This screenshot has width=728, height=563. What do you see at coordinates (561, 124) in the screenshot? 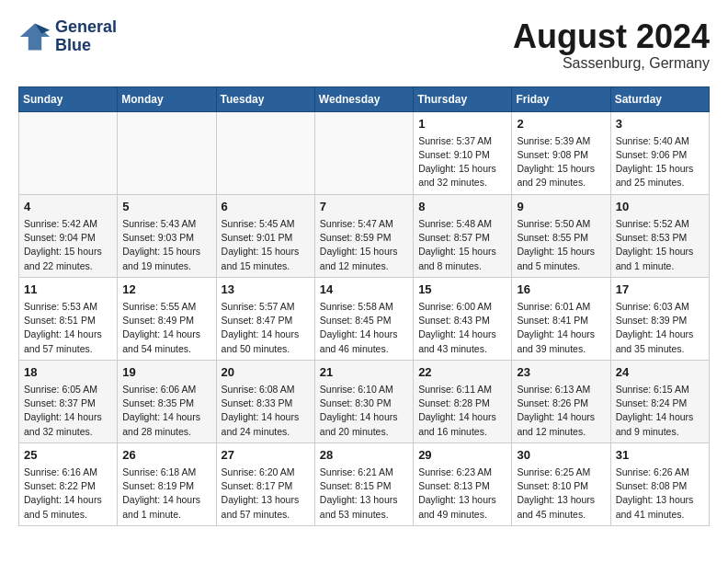
I see `day-number: 2` at bounding box center [561, 124].